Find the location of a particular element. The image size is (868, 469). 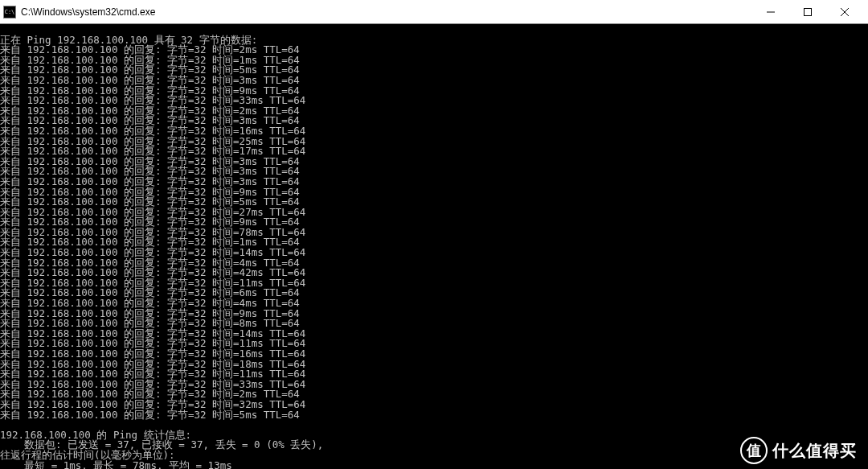

close-button is located at coordinates (845, 12).